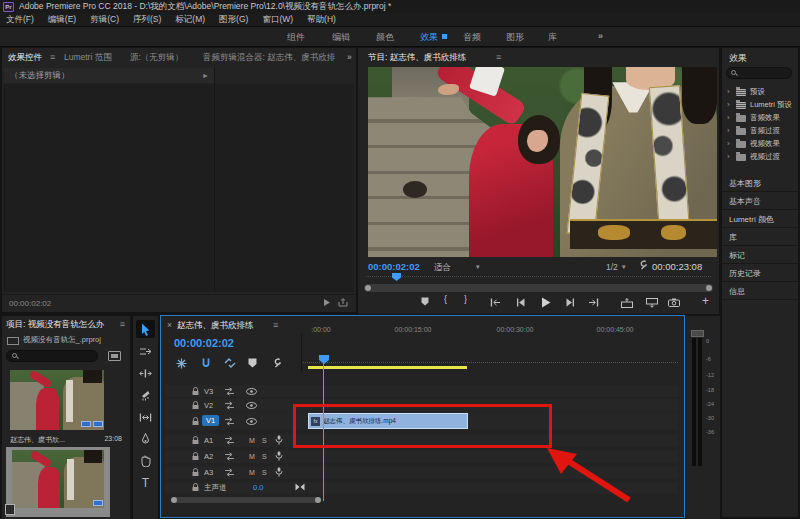 The image size is (800, 519). What do you see at coordinates (627, 303) in the screenshot?
I see `lift-icon` at bounding box center [627, 303].